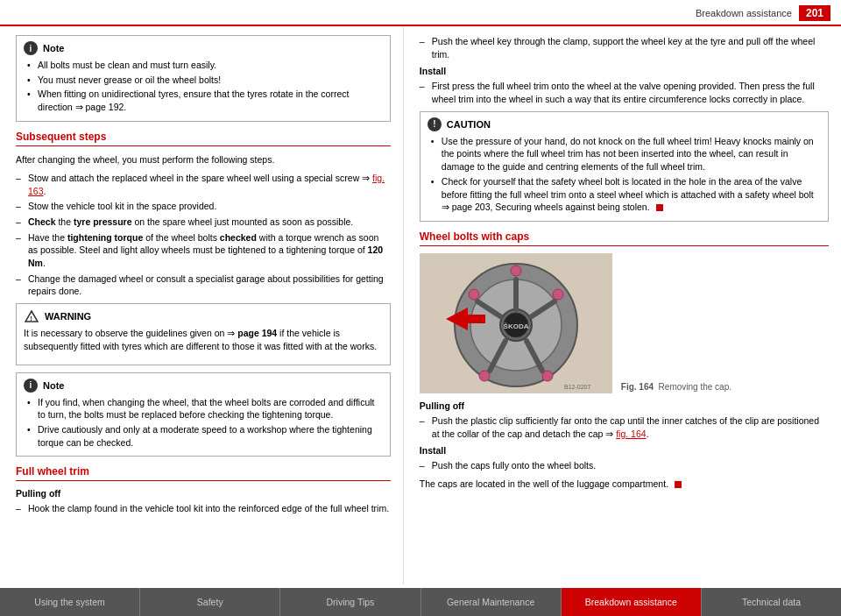  What do you see at coordinates (515, 326) in the screenshot?
I see `svg-text: ŠKODA` at bounding box center [515, 326].